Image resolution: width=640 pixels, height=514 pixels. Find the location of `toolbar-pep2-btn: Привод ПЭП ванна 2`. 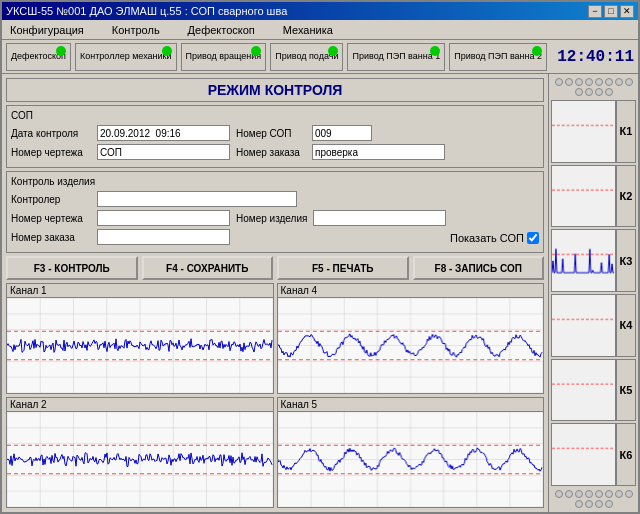

toolbar-pep2-btn: Привод ПЭП ванна 2 is located at coordinates (498, 57).